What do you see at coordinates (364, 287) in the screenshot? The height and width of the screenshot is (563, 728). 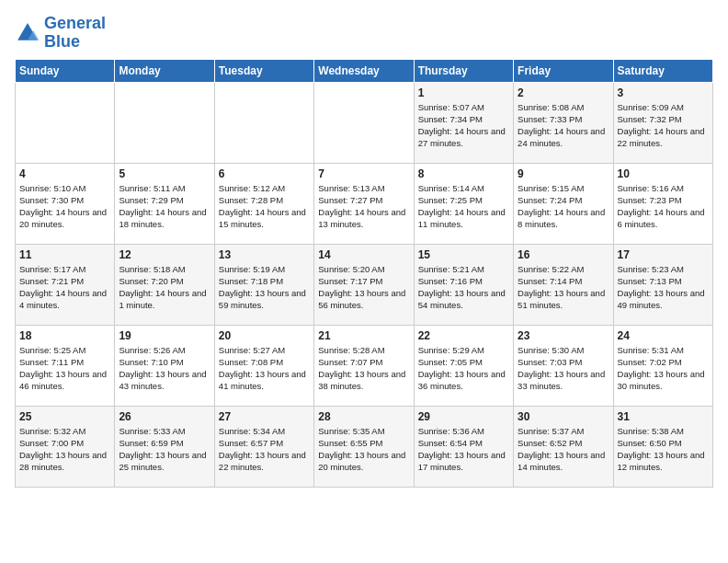 I see `day-info: Sunrise: 5:20 AMSunset: 7:17 PMDaylight:…` at bounding box center [364, 287].